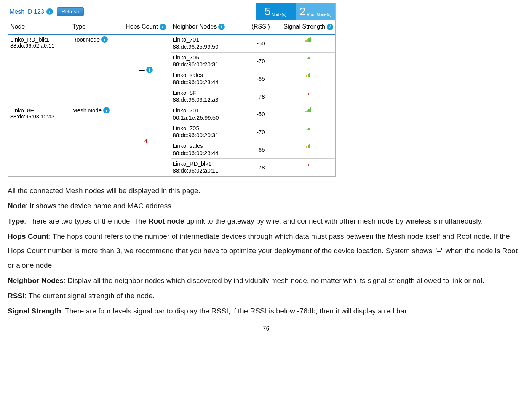 The height and width of the screenshot is (401, 532). Describe the element at coordinates (96, 27) in the screenshot. I see `col-type: Type` at that location.